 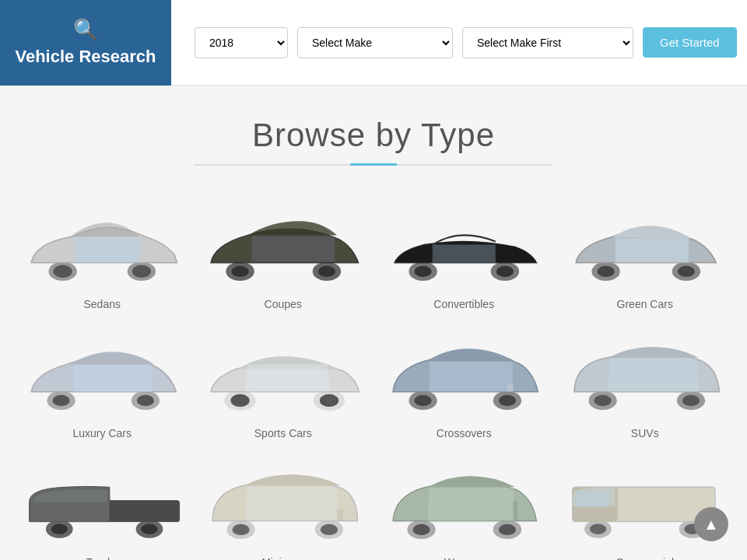 I want to click on vehicle-image-suvs, so click(x=646, y=376).